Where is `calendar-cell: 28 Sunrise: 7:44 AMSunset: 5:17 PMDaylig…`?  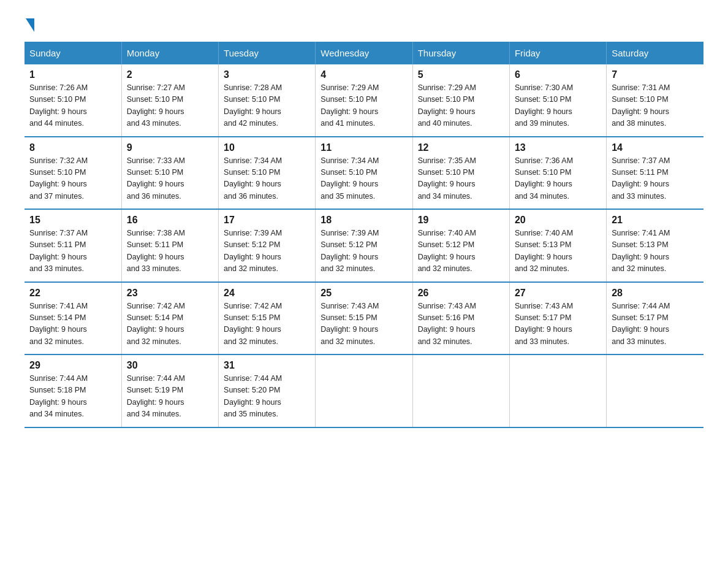 calendar-cell: 28 Sunrise: 7:44 AMSunset: 5:17 PMDaylig… is located at coordinates (655, 319).